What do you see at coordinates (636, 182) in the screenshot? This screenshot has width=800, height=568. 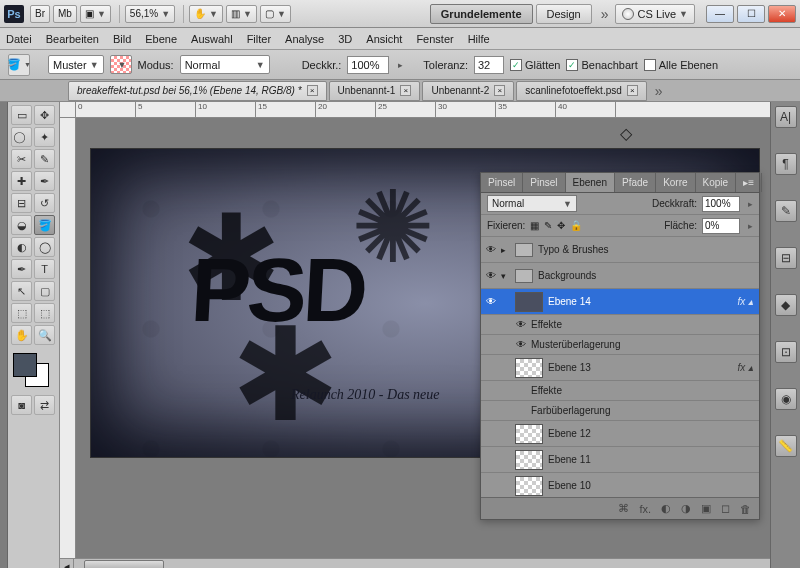 I see `panel-tab-pfade: Pfade` at bounding box center [636, 182].